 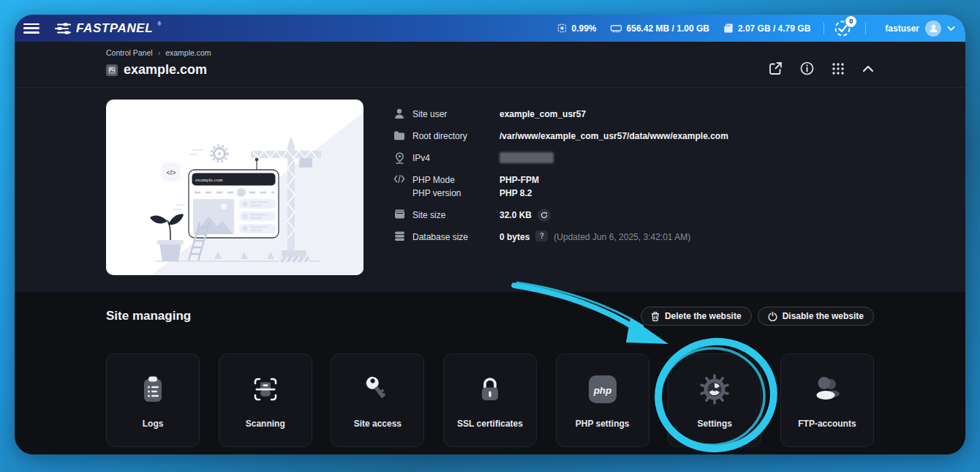 I want to click on ram-usage-stat: 656.42 MB / 1.00 GB, so click(x=660, y=29).